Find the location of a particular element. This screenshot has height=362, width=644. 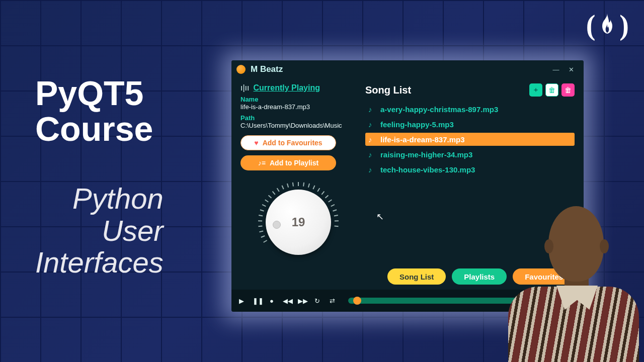

path-label: Path is located at coordinates (298, 118).